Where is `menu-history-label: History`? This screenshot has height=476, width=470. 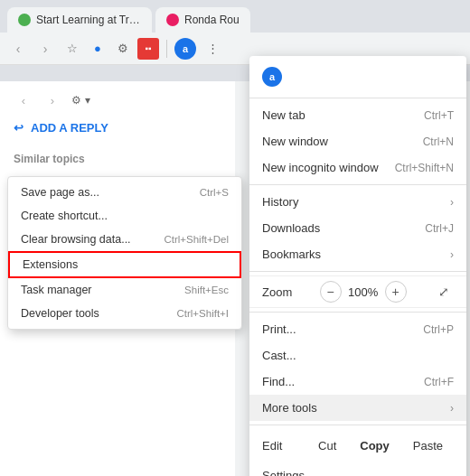
menu-history-label: History is located at coordinates (356, 202).